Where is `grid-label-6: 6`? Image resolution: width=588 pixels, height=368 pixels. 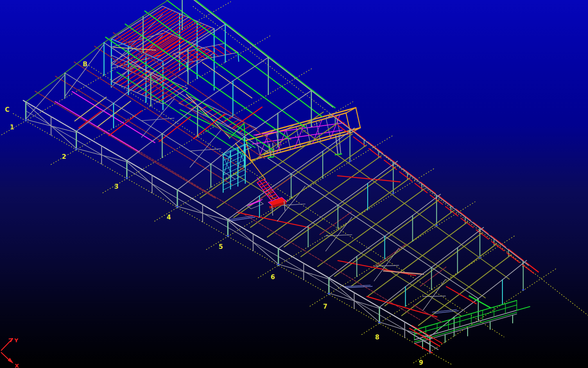 grid-label-6: 6 is located at coordinates (273, 277).